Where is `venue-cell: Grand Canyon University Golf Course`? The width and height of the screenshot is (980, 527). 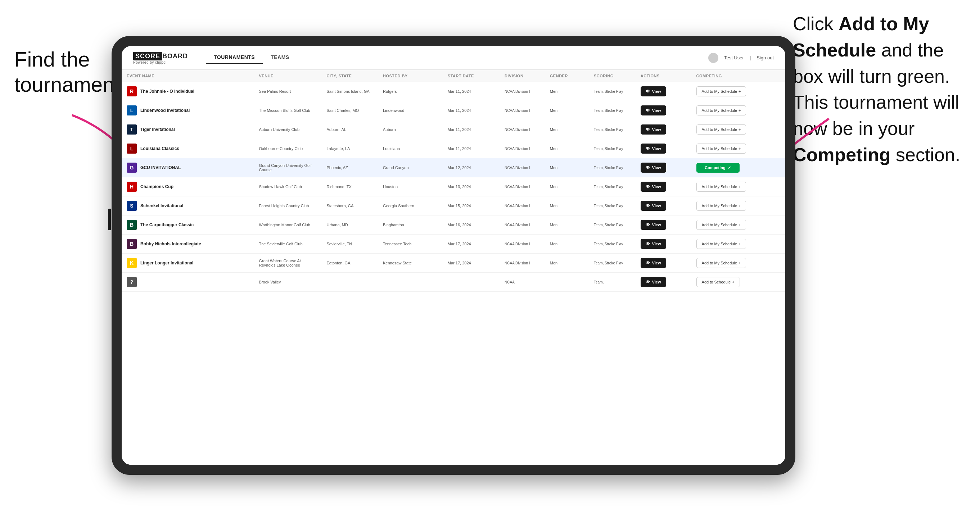
venue-cell: Grand Canyon University Golf Course is located at coordinates (288, 168).